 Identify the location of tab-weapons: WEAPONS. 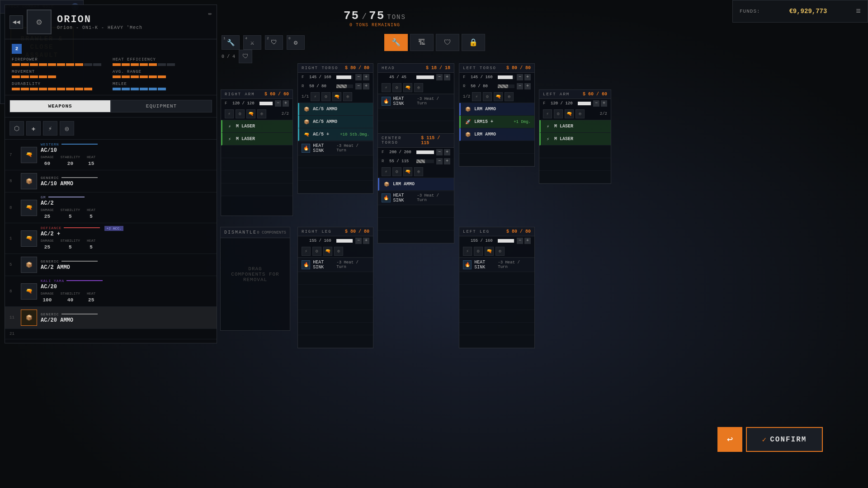
(60, 106).